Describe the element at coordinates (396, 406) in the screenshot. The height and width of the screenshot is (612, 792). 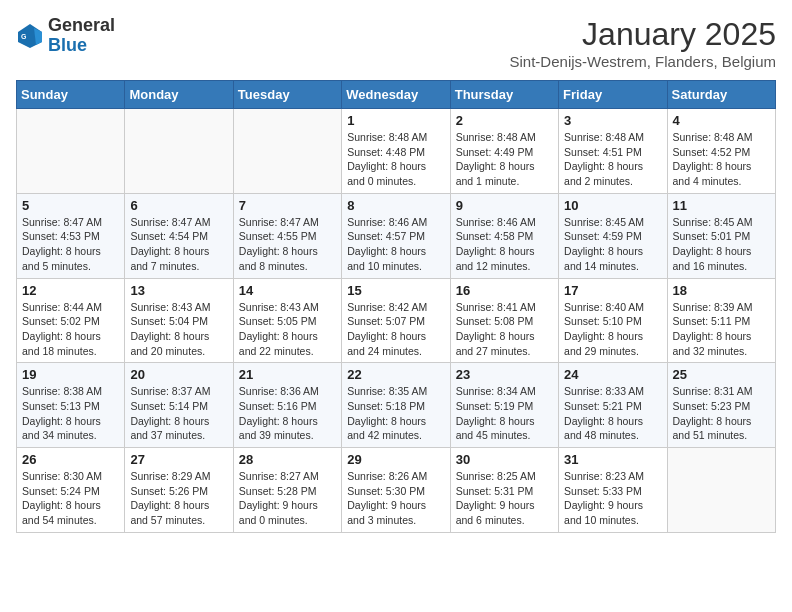
I see `calendar-cell: 22Sunrise: 8:35 AMSunset: 5:18 PMDayligh…` at that location.